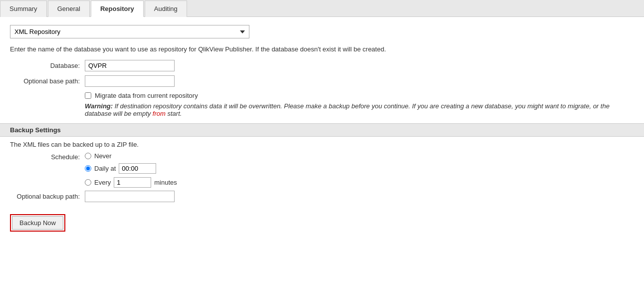 The height and width of the screenshot is (282, 644). Describe the element at coordinates (133, 183) in the screenshot. I see `schedule-every-minutes-input` at that location.